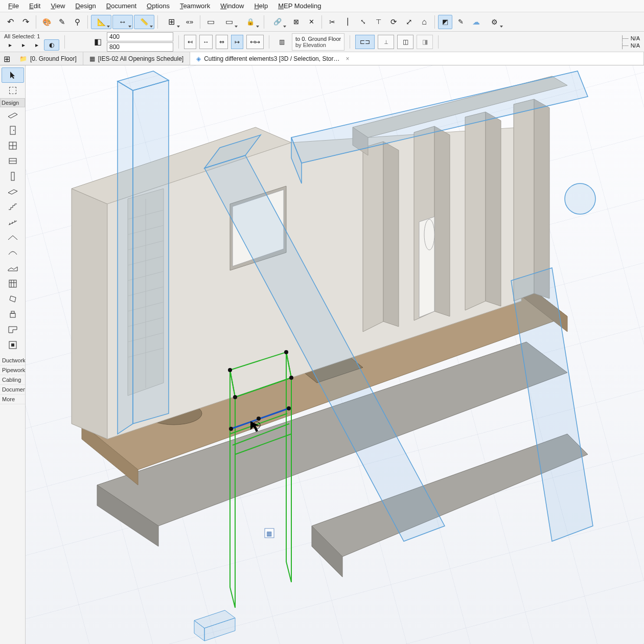 The height and width of the screenshot is (644, 644). I want to click on measure-icon: «», so click(190, 21).